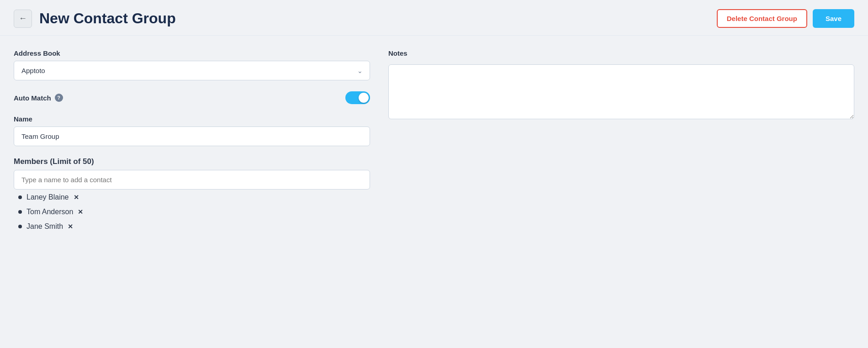 The height and width of the screenshot is (348, 868). Describe the element at coordinates (45, 227) in the screenshot. I see `member-name: Jane Smith` at that location.